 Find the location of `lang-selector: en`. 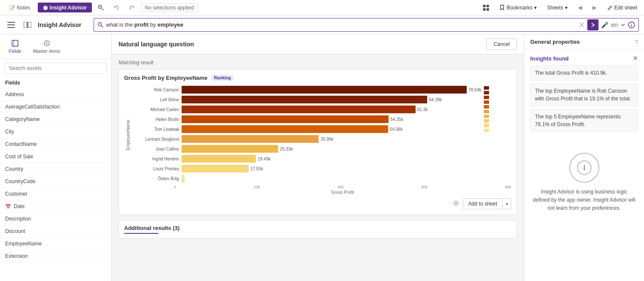

lang-selector: en is located at coordinates (614, 25).